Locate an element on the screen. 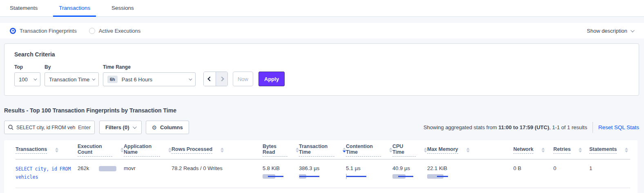 The height and width of the screenshot is (193, 644). cell-rows-processed: 78.2 Reads / 0 Writes is located at coordinates (217, 168).